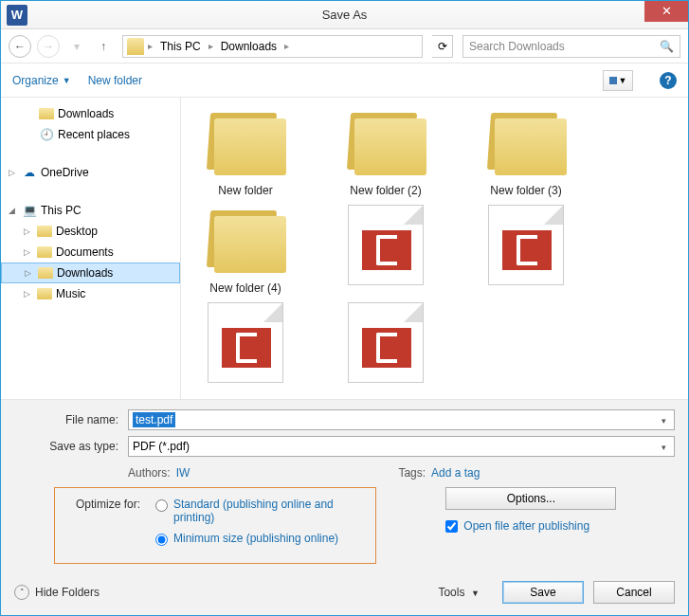 The height and width of the screenshot is (616, 689). I want to click on folder-item: New folder (4), so click(245, 250).